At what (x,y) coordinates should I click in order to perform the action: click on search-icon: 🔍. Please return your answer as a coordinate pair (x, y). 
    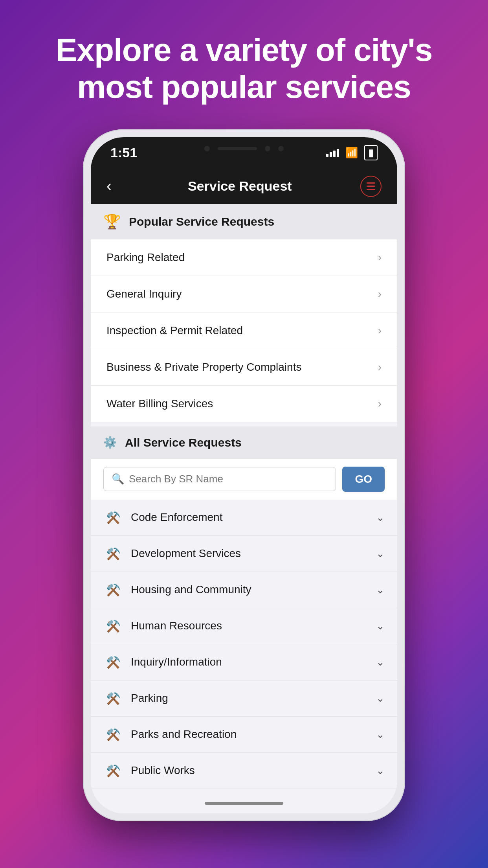
    Looking at the image, I should click on (118, 479).